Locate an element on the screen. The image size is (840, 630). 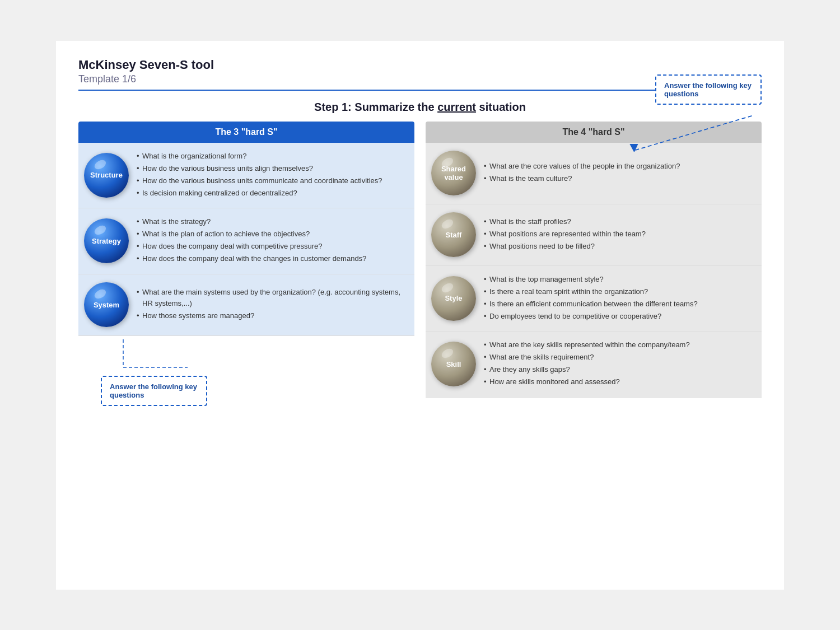
strategy-q1: What is the strategy? is located at coordinates (273, 222).